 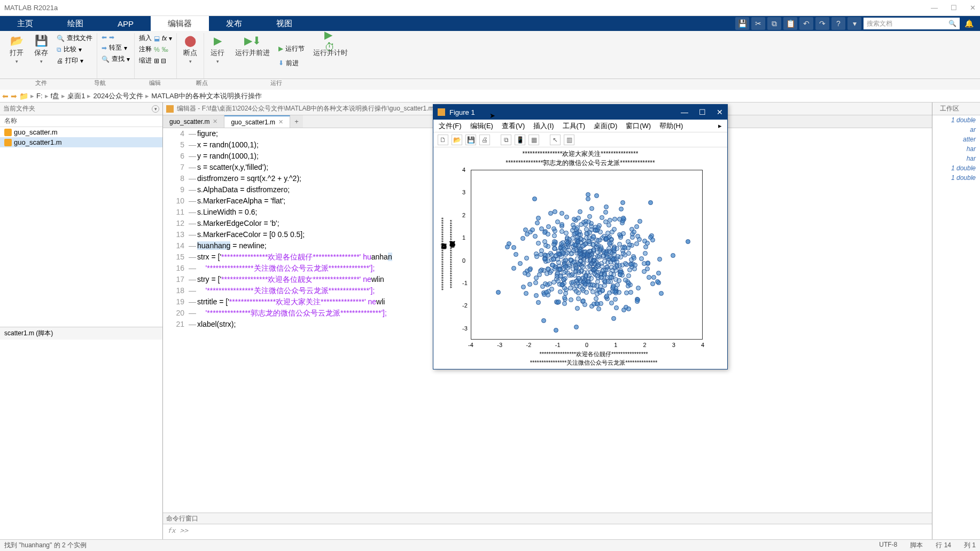 What do you see at coordinates (638, 126) in the screenshot?
I see `menu-window: 窗口(W)` at bounding box center [638, 126].